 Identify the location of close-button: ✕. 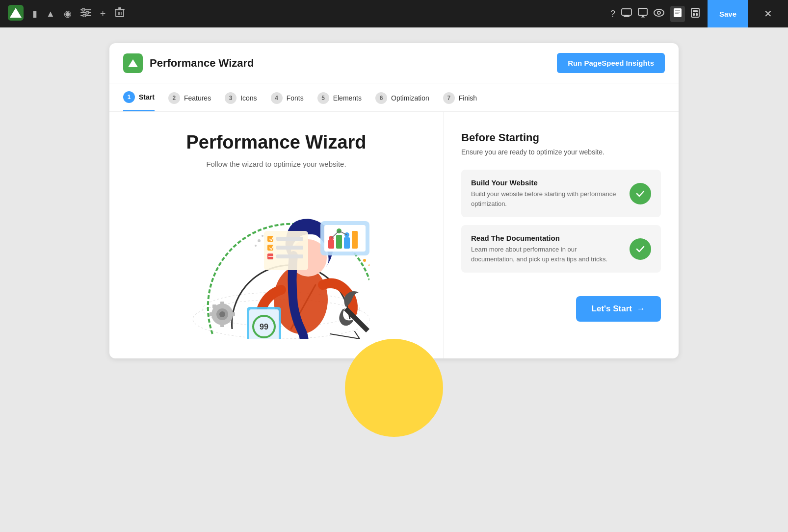
(768, 14).